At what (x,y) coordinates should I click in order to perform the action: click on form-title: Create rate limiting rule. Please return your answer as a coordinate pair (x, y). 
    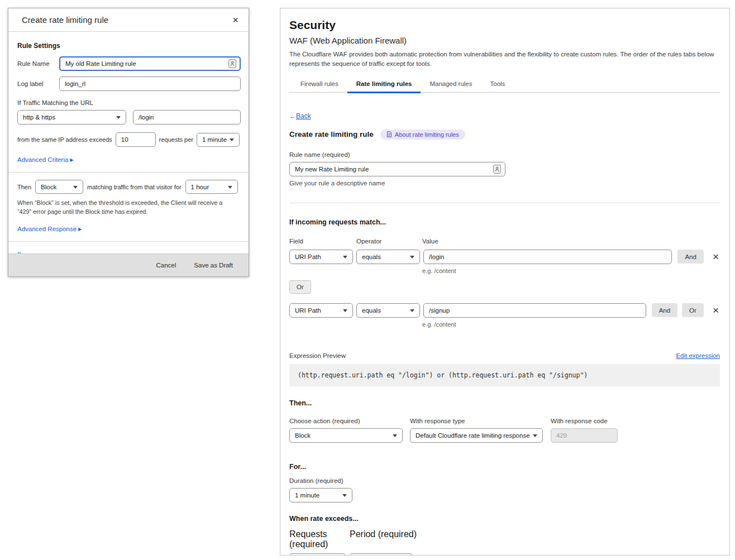
    Looking at the image, I should click on (332, 134).